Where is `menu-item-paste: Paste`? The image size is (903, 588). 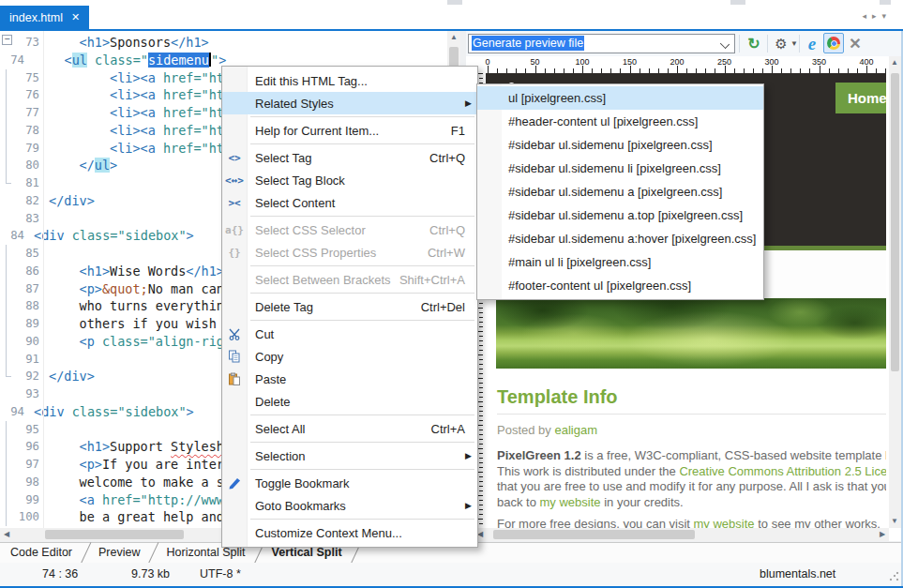
menu-item-paste: Paste is located at coordinates (350, 379).